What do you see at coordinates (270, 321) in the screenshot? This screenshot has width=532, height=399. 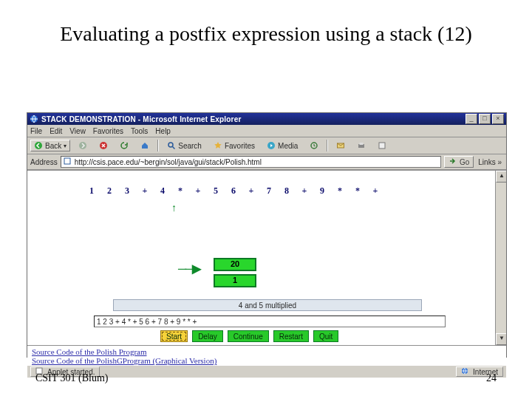 I see `expression-input: 1 2 3 + 4 * + 5 6 + 7 8 + 9 * * +` at bounding box center [270, 321].